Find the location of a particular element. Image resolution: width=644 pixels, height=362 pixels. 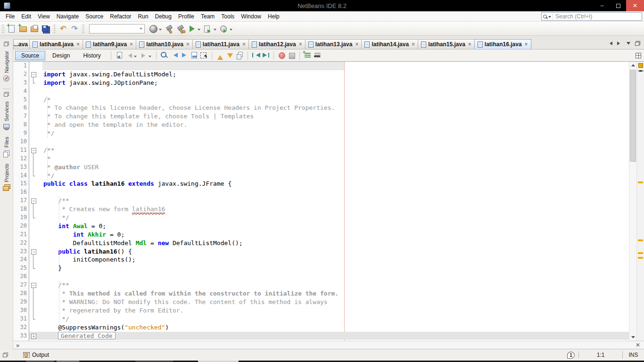

code-line: int Awal = 0; is located at coordinates (336, 226).